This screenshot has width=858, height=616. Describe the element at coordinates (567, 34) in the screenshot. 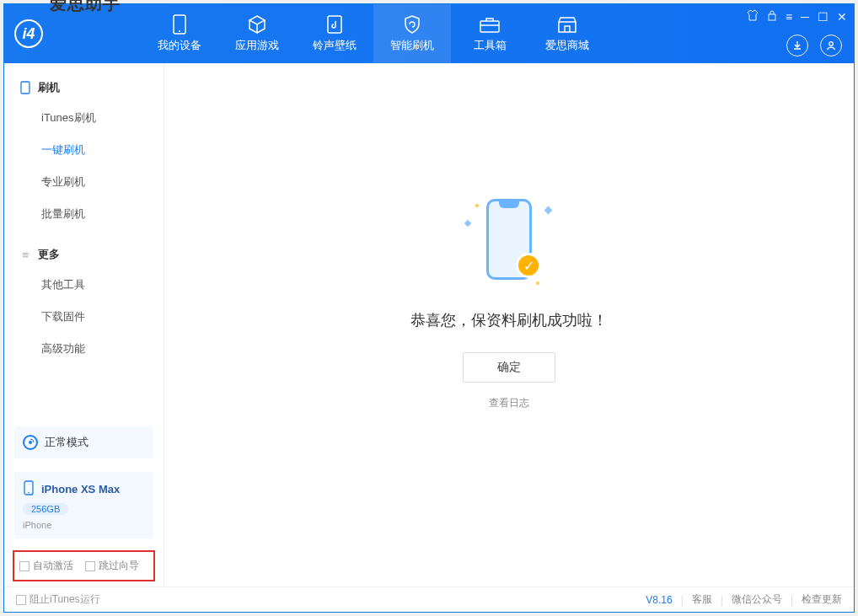

I see `tab-store: 爱思商城` at that location.